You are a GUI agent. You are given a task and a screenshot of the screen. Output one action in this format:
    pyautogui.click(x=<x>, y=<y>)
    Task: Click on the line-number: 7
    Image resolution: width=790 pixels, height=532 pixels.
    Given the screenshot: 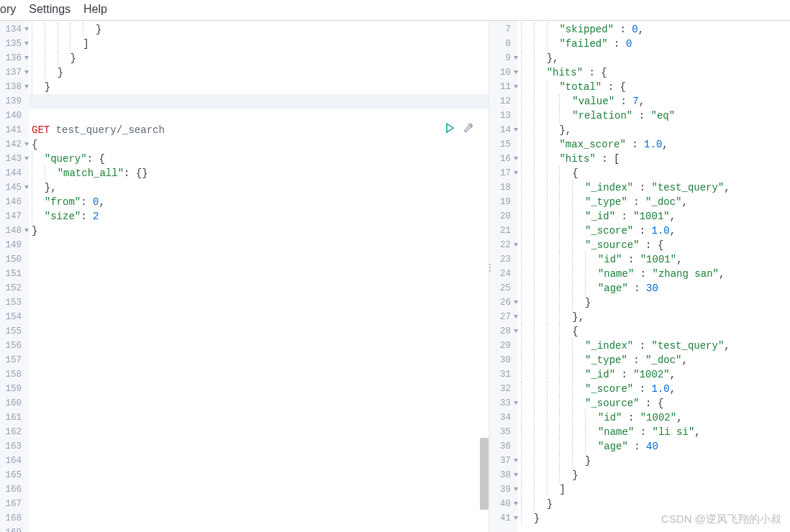 What is the action you would take?
    pyautogui.click(x=504, y=29)
    